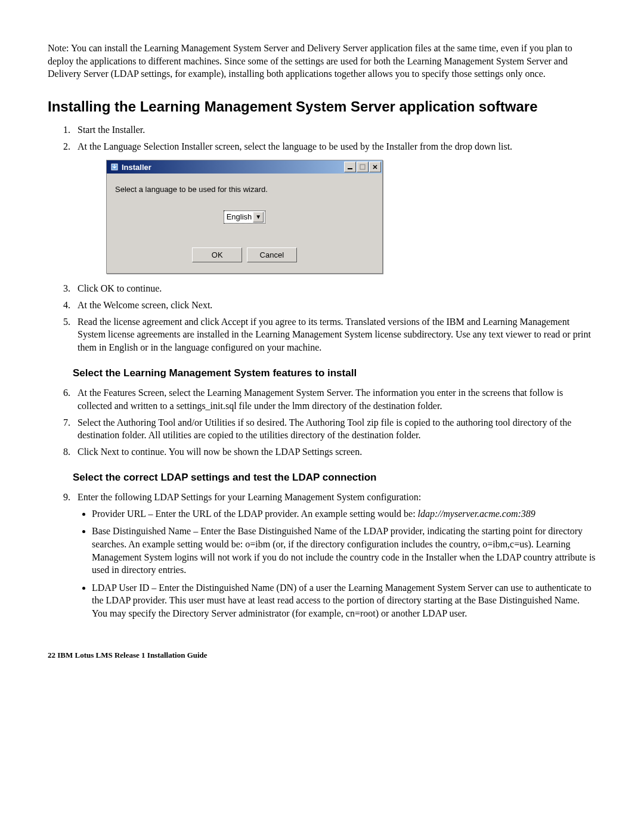  I want to click on bullet-base-dn-text: Base Distinguished Name – Enter the Base…, so click(343, 550).